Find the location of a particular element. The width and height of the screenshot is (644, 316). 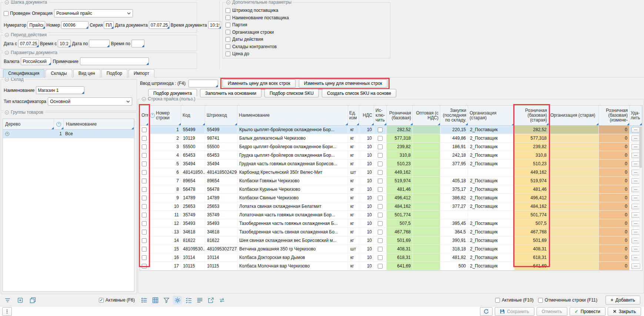

refresh-button is located at coordinates (486, 312).